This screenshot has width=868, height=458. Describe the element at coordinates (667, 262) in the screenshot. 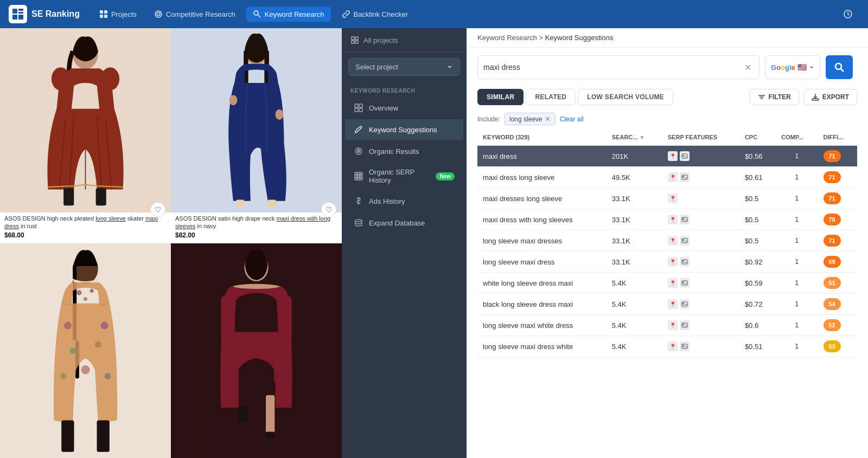

I see `table-row: long sleeve maxi dress33.1K📍$0.92169` at that location.